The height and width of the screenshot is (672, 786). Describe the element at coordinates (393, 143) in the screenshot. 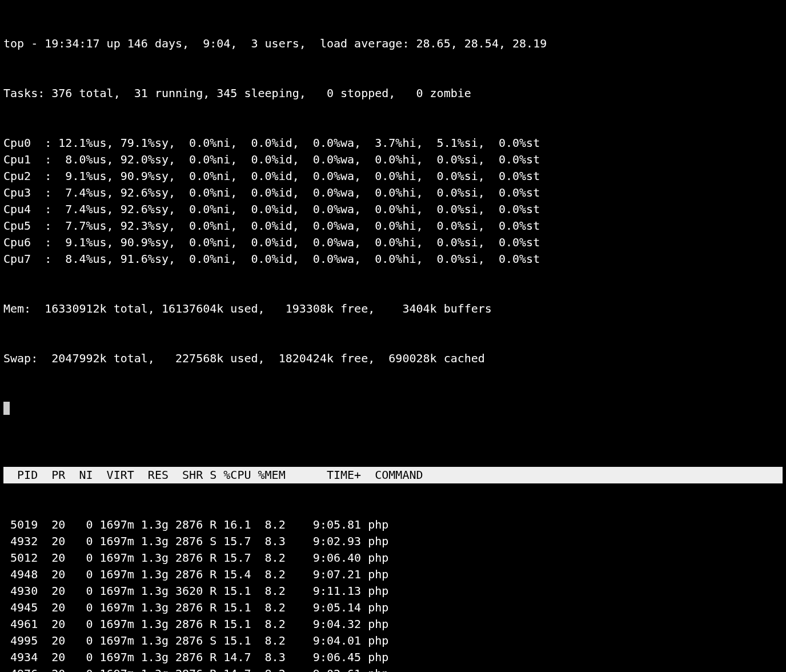

I see `cpu-summary-line: Cpu0 : 12.1%us, 79.1%sy, 0.0%ni, 0.0%id,…` at that location.